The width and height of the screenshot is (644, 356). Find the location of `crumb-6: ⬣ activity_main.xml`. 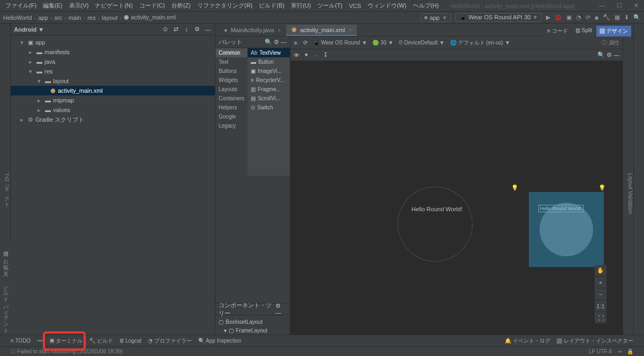

crumb-6: ⬣ activity_main.xml is located at coordinates (150, 17).